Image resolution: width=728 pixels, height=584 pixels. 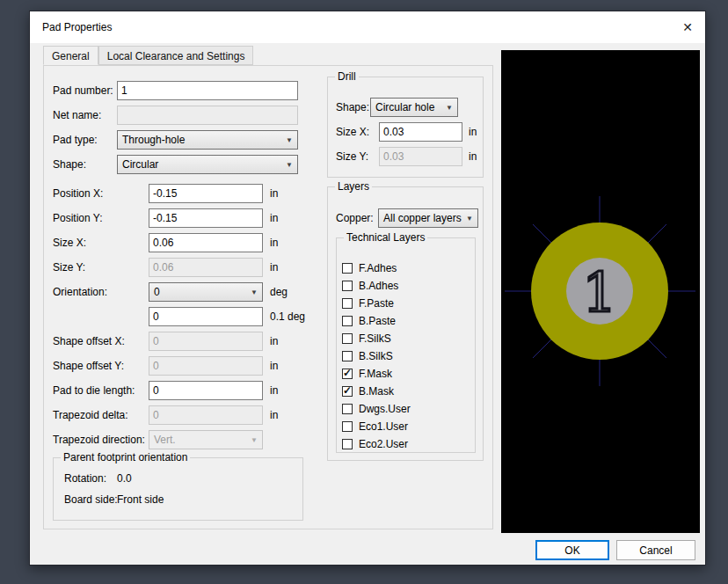 I want to click on position-x-input, so click(x=206, y=193).